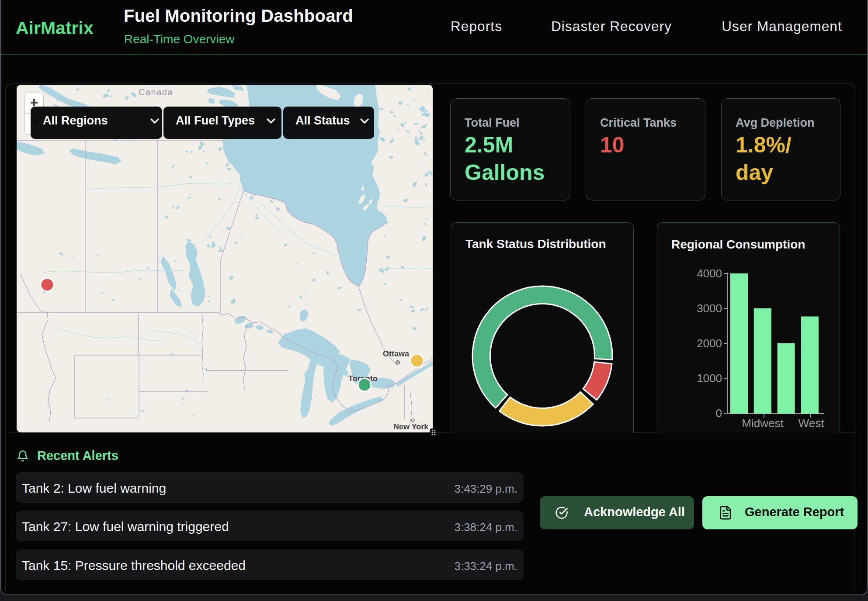 This screenshot has width=868, height=601. I want to click on svg-text: 1000, so click(709, 378).